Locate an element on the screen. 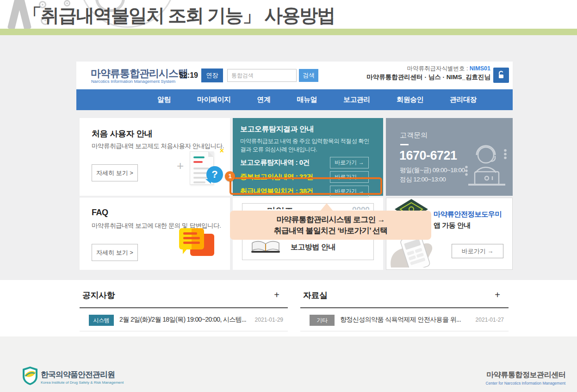  card-desc-line1: 마약류취급보고 내역 중 주요 입력항목의 적절성 확인 is located at coordinates (304, 142).